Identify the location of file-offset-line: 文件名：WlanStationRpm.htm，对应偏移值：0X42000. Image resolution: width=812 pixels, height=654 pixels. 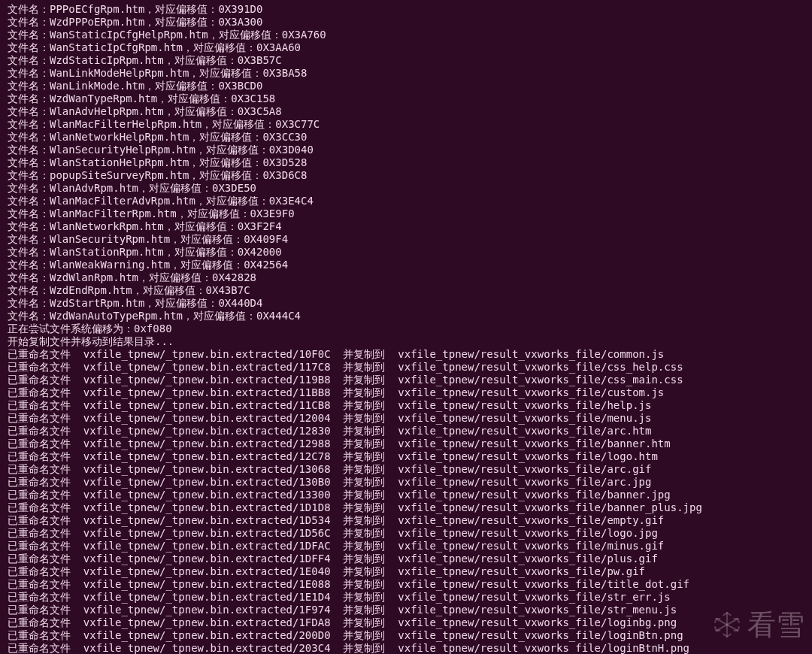
(410, 253).